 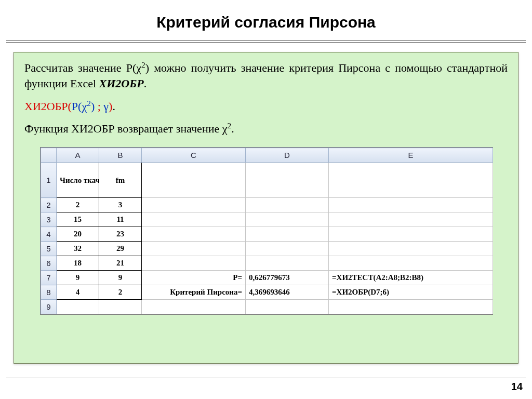 I want to click on cell: 32, so click(x=78, y=249).